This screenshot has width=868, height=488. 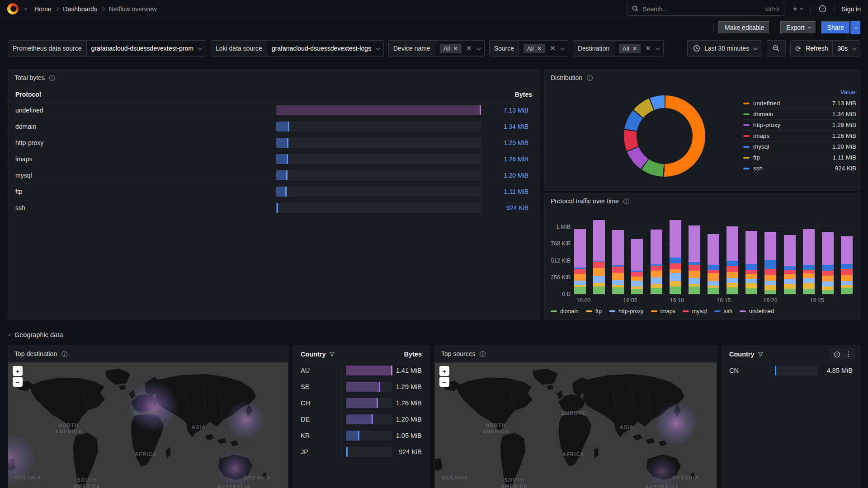 What do you see at coordinates (812, 48) in the screenshot?
I see `refresh-button: ⟳ Refresh` at bounding box center [812, 48].